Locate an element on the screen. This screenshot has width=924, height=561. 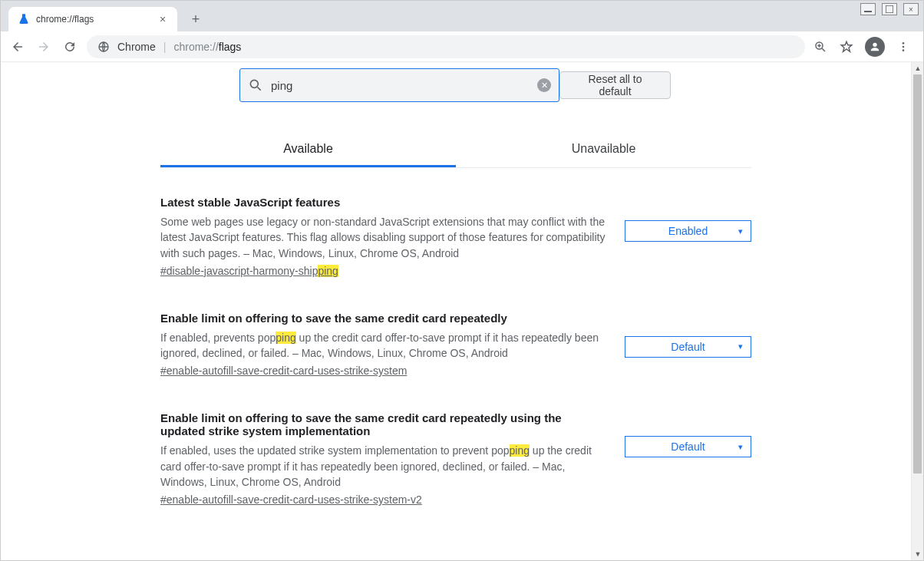
address-bar: Chrome | chrome://flags is located at coordinates (446, 47).